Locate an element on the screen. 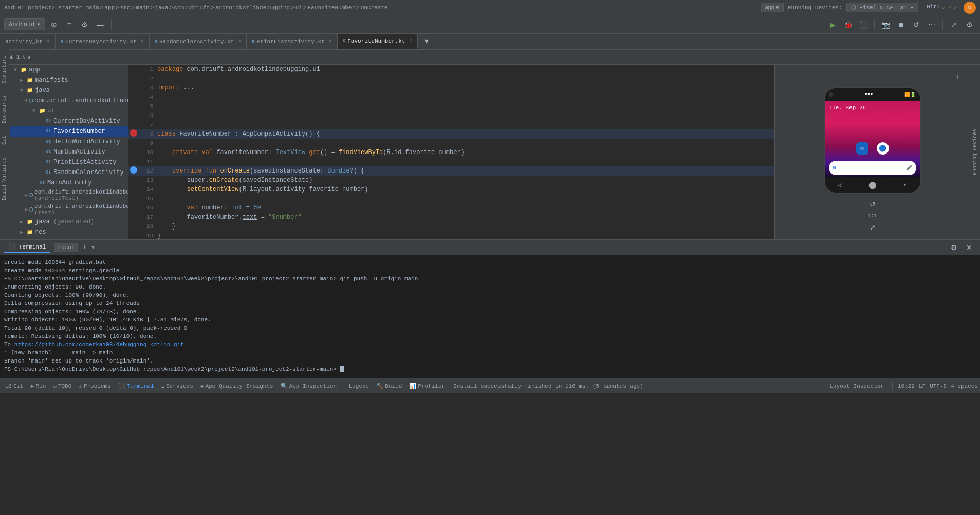 The image size is (980, 515). back-icon: ◁ is located at coordinates (840, 185).